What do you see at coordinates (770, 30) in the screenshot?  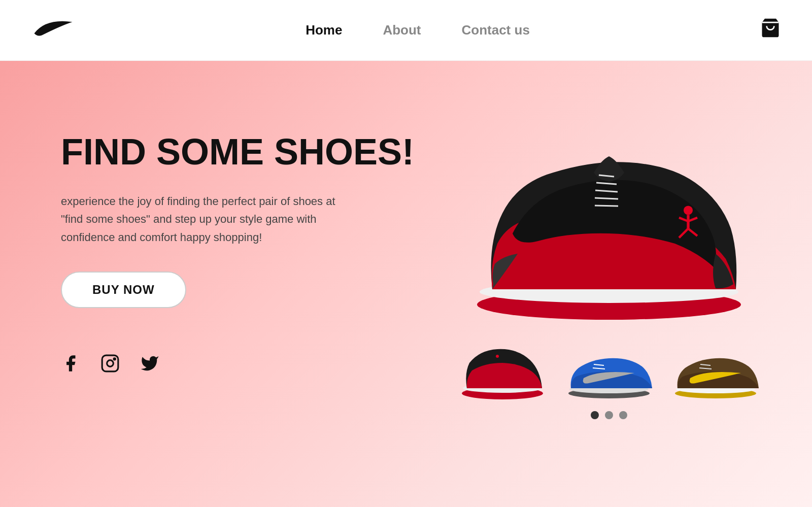 I see `cart-icon` at bounding box center [770, 30].